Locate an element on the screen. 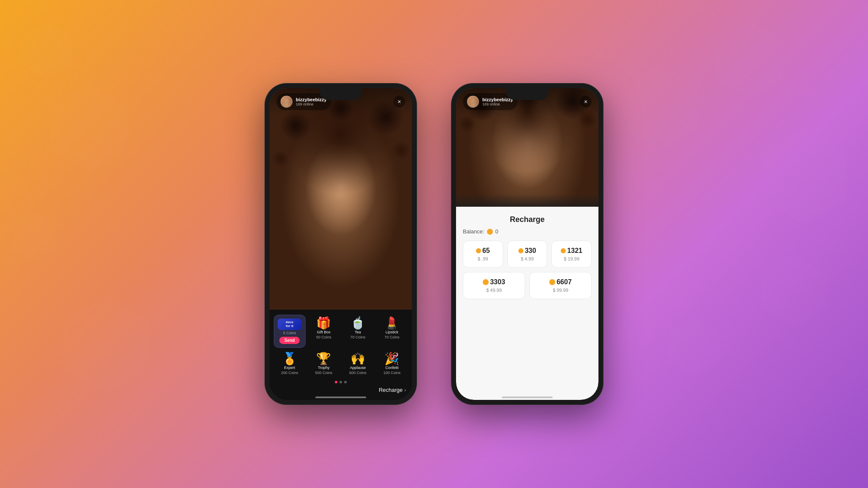 The width and height of the screenshot is (868, 488). right-close-button: × is located at coordinates (586, 102).